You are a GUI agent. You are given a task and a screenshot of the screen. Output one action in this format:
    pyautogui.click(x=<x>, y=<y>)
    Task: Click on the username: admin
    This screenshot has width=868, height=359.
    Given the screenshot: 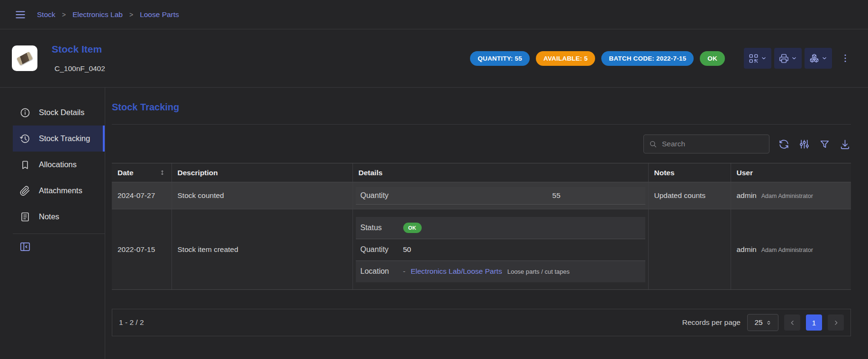 What is the action you would take?
    pyautogui.click(x=747, y=195)
    